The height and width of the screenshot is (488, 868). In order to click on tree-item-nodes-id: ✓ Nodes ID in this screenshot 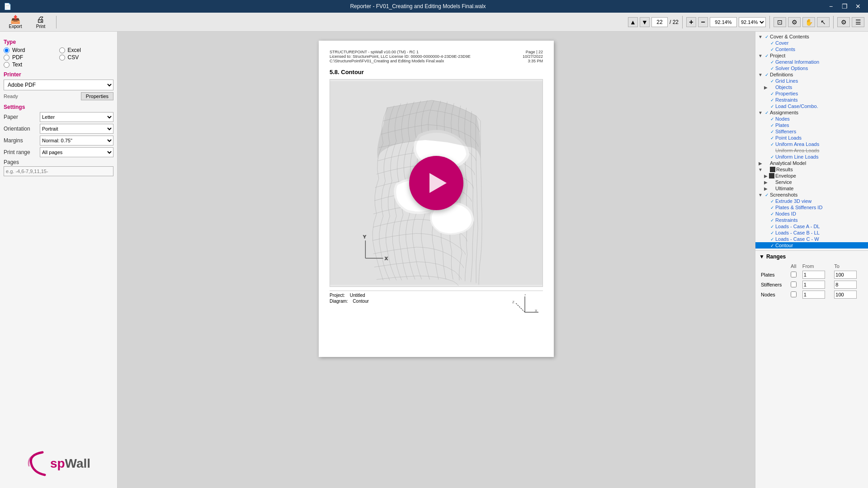, I will do `click(812, 214)`.